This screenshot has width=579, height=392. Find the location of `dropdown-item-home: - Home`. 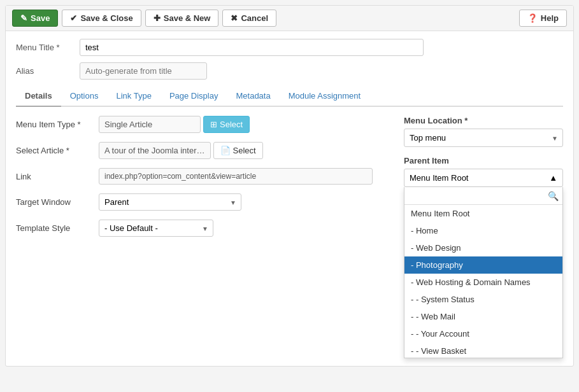

dropdown-item-home: - Home is located at coordinates (483, 230).